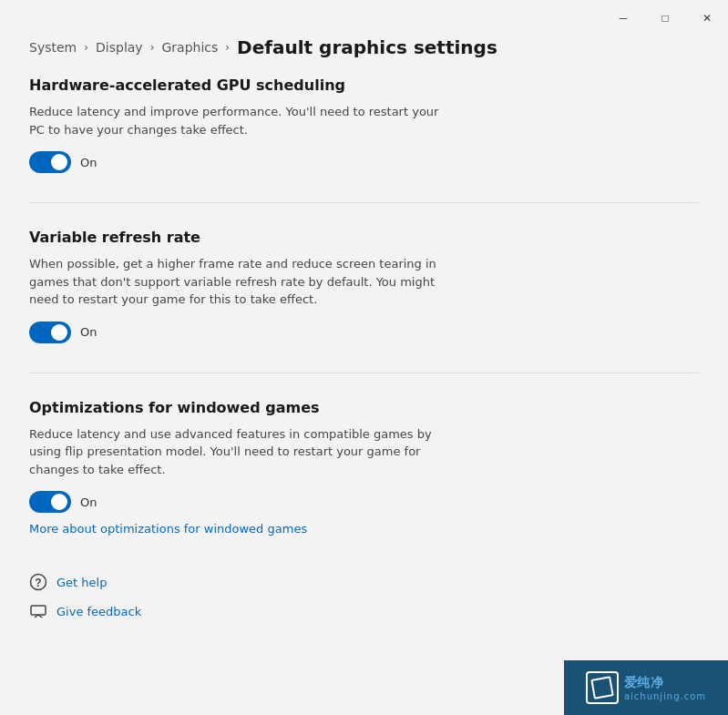  Describe the element at coordinates (364, 237) in the screenshot. I see `section-variable-refresh-title: Variable refresh rate` at that location.